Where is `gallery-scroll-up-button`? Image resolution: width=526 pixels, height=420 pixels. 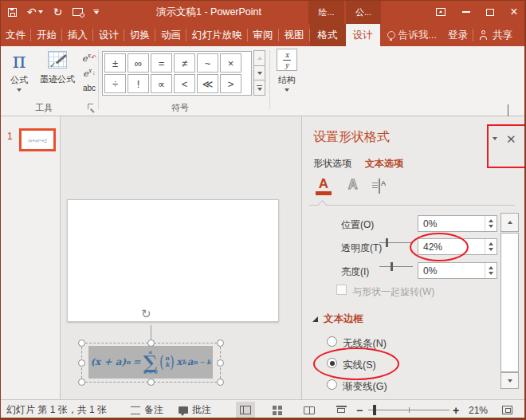
gallery-scroll-up-button is located at coordinates (260, 58).